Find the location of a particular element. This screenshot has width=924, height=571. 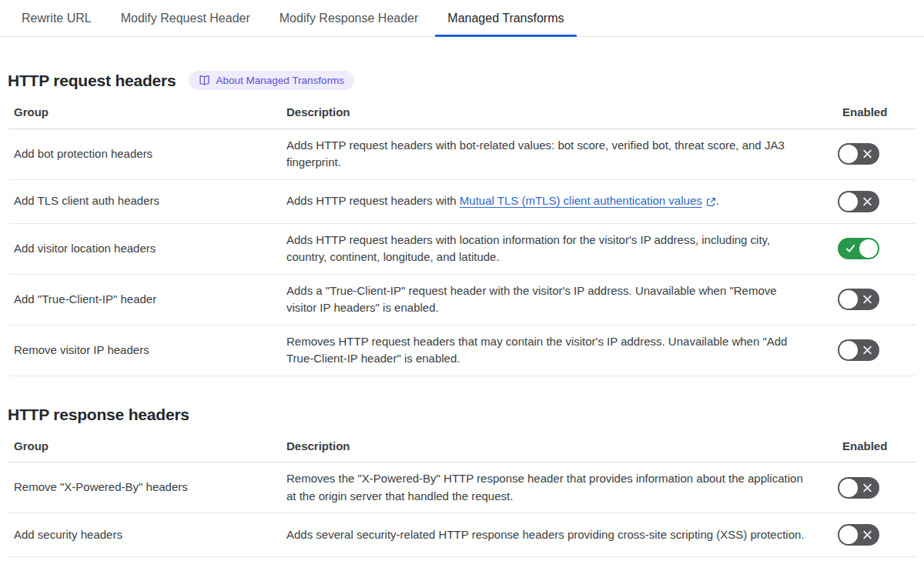

tab-bar: Rewrite URL Modify Request Header Modify… is located at coordinates (462, 18).